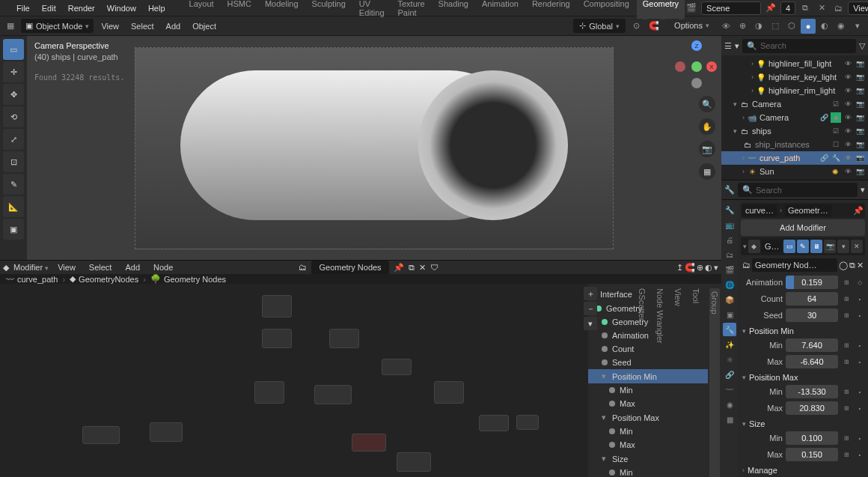 This screenshot has height=477, width=868. Describe the element at coordinates (759, 26) in the screenshot. I see `overlays-icon: ◑` at that location.